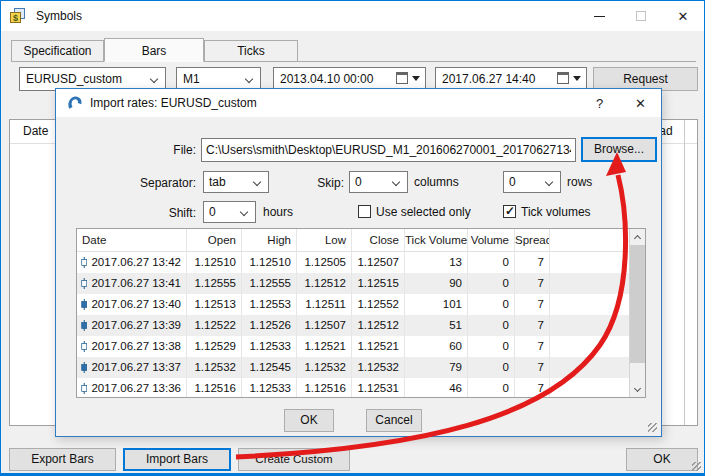 The height and width of the screenshot is (476, 705). What do you see at coordinates (354, 388) in the screenshot?
I see `table-row: 2017.06.27 13:361.125161.125331.125161.1…` at bounding box center [354, 388].